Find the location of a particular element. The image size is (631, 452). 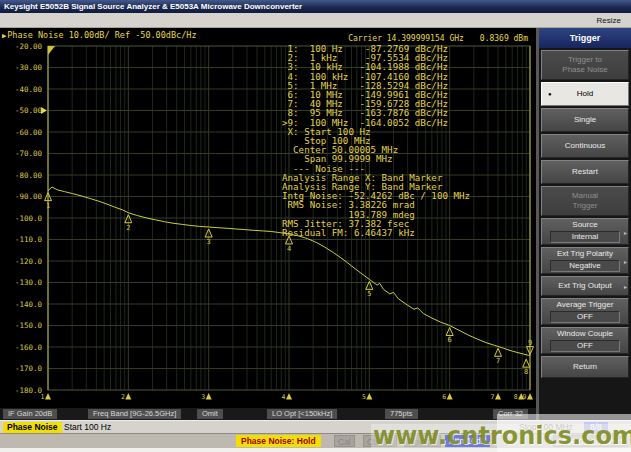

y-tick-label: -20.00 is located at coordinates (28, 46).